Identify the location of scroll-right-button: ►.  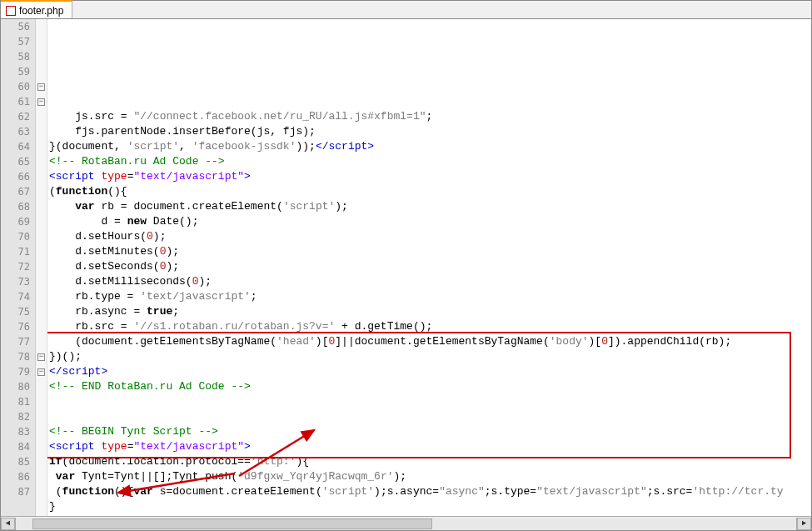
(805, 523).